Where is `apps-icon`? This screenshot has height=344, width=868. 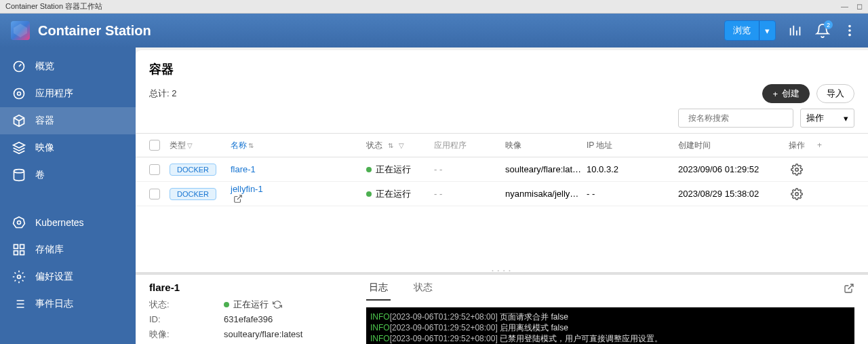 apps-icon is located at coordinates (19, 94).